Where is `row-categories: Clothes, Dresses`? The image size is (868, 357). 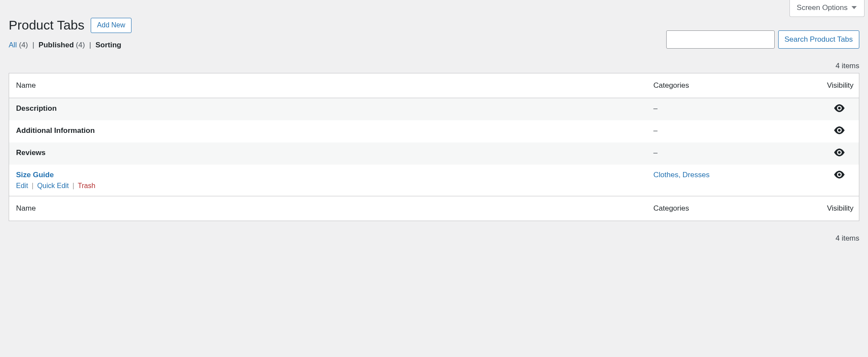
row-categories: Clothes, Dresses is located at coordinates (681, 175).